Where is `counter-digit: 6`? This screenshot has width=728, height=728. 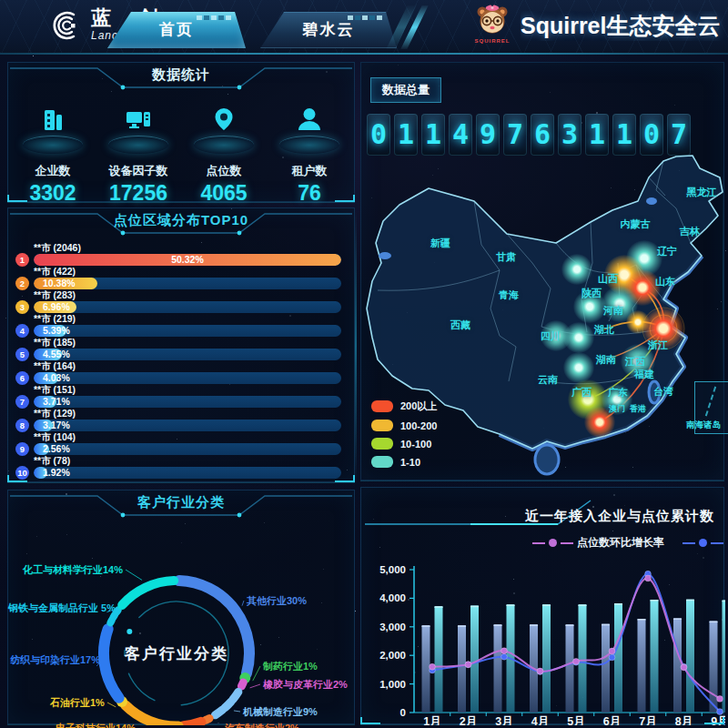
counter-digit: 6 is located at coordinates (542, 135).